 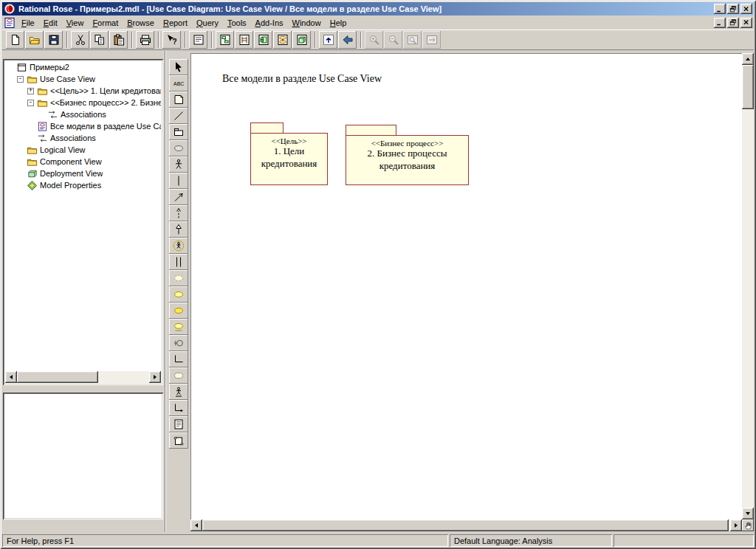 What do you see at coordinates (179, 132) in the screenshot?
I see `package-tool-button` at bounding box center [179, 132].